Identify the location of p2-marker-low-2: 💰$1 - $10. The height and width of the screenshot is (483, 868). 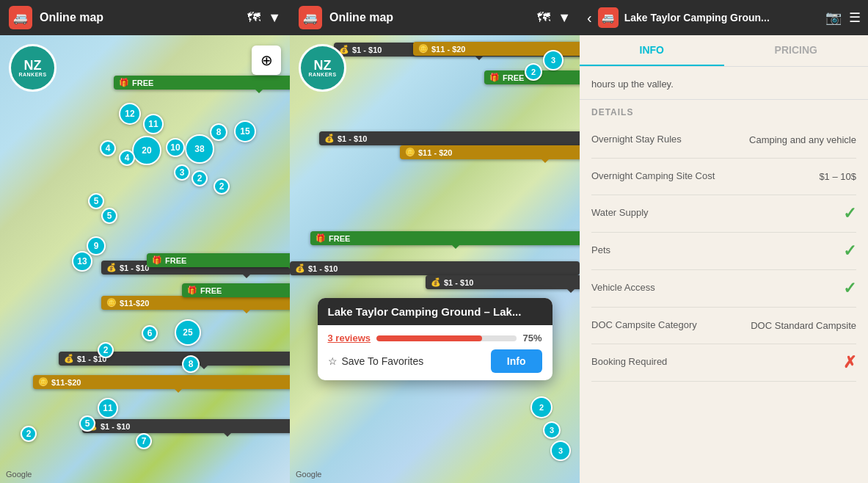
(449, 138).